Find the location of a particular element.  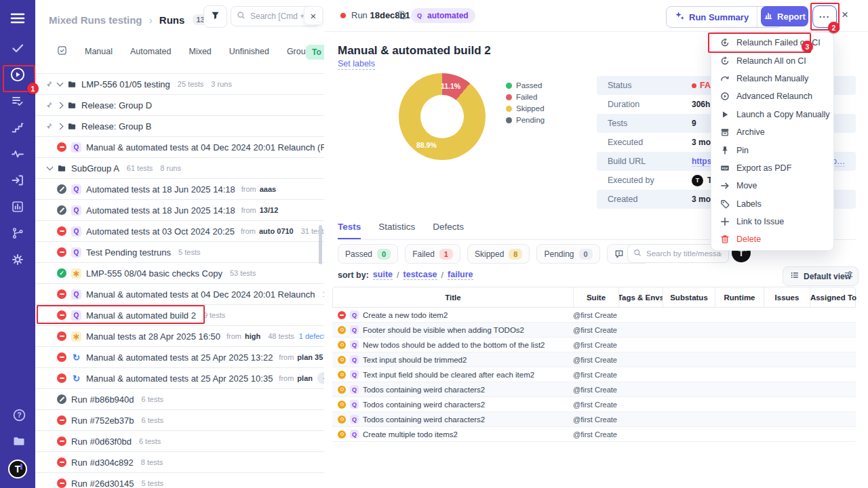

table-row: QText input should be trimmed2@first Cre… is located at coordinates (594, 360).